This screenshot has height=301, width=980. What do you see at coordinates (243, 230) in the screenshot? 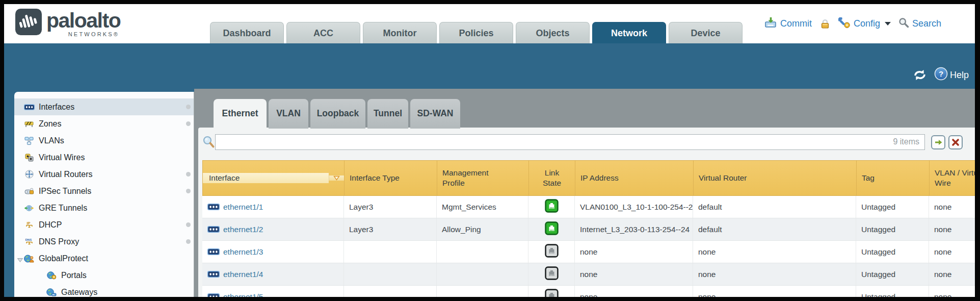
I see `interface-link: ethernet1/2` at bounding box center [243, 230].